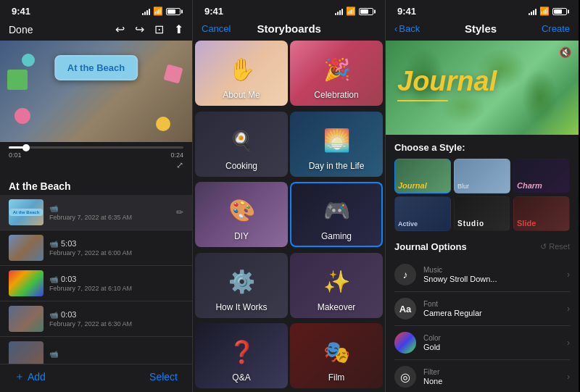 Image resolution: width=580 pixels, height=392 pixels. Describe the element at coordinates (409, 29) in the screenshot. I see `back-label: Back` at that location.